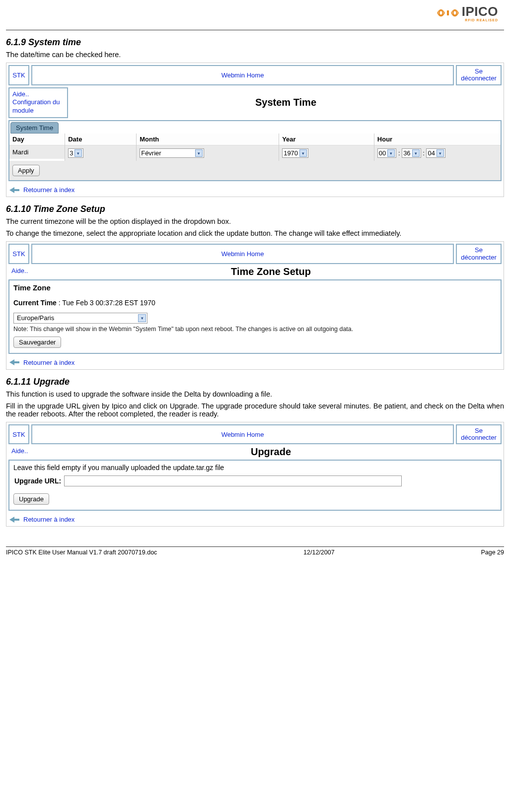 The image size is (510, 812). What do you see at coordinates (38, 481) in the screenshot?
I see `upgrade-url-label: Upgrade URL:` at bounding box center [38, 481].